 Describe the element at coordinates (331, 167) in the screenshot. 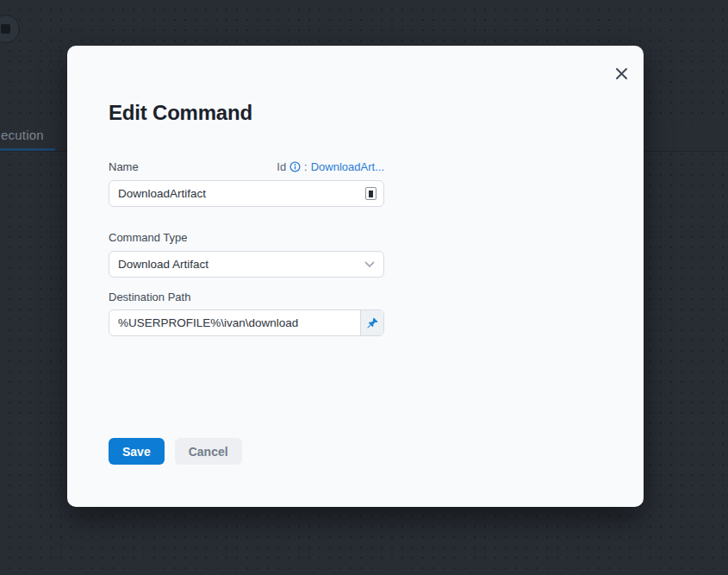

I see `id-group: Id : DownloadArt...` at that location.